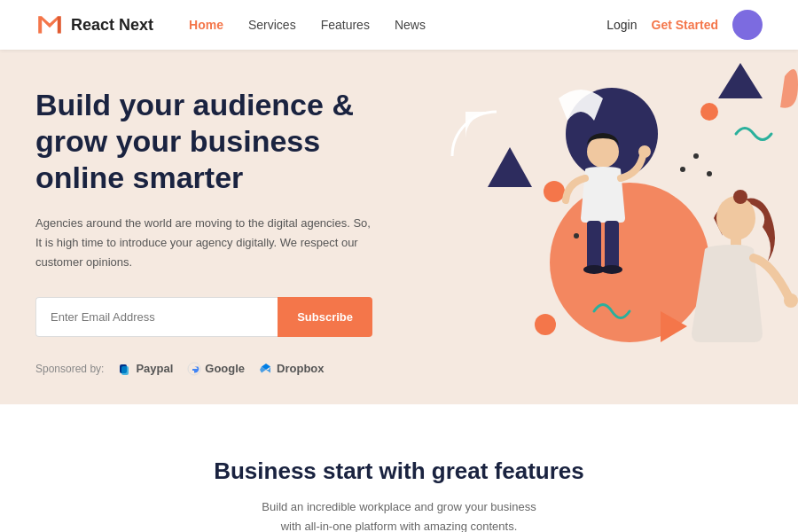 The width and height of the screenshot is (798, 532). What do you see at coordinates (112, 25) in the screenshot?
I see `brand-name: React Next` at bounding box center [112, 25].